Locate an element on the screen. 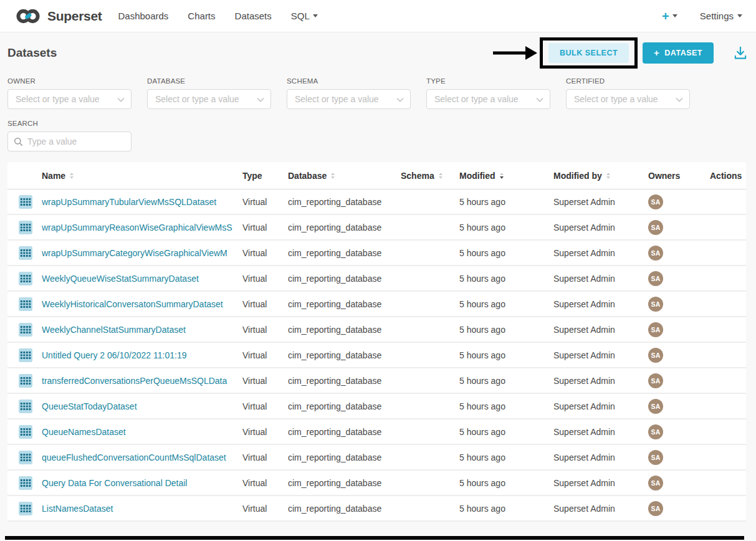 Image resolution: width=756 pixels, height=541 pixels. dataset-name-link: QueueStatTodayDataset is located at coordinates (90, 406).